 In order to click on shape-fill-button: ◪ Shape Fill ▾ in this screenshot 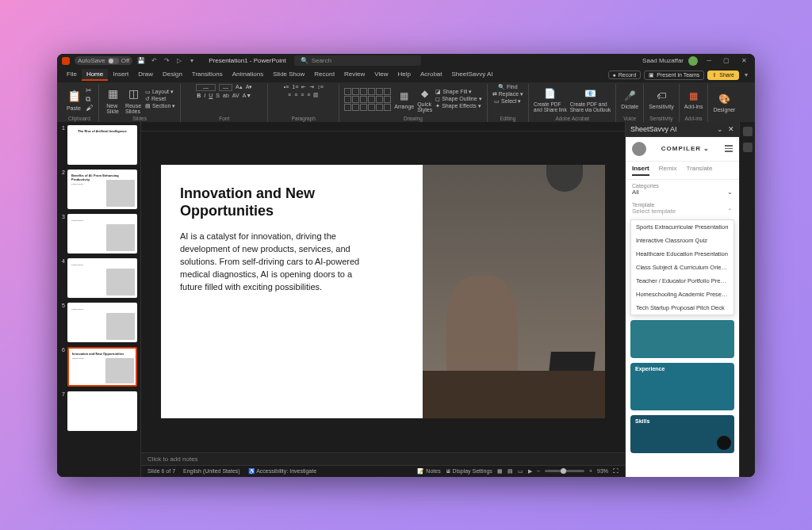, I will do `click(458, 92)`.